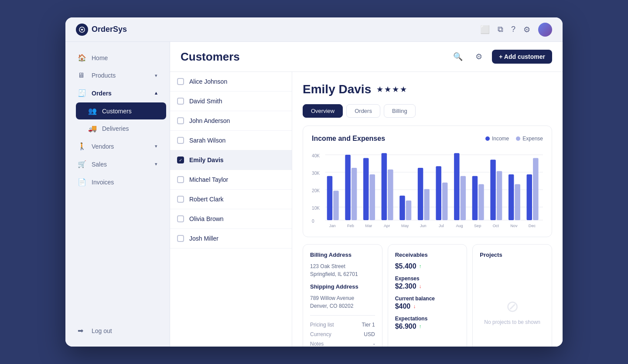 This screenshot has width=628, height=364. What do you see at coordinates (104, 75) in the screenshot?
I see `sidebar-label-products: Products` at bounding box center [104, 75].